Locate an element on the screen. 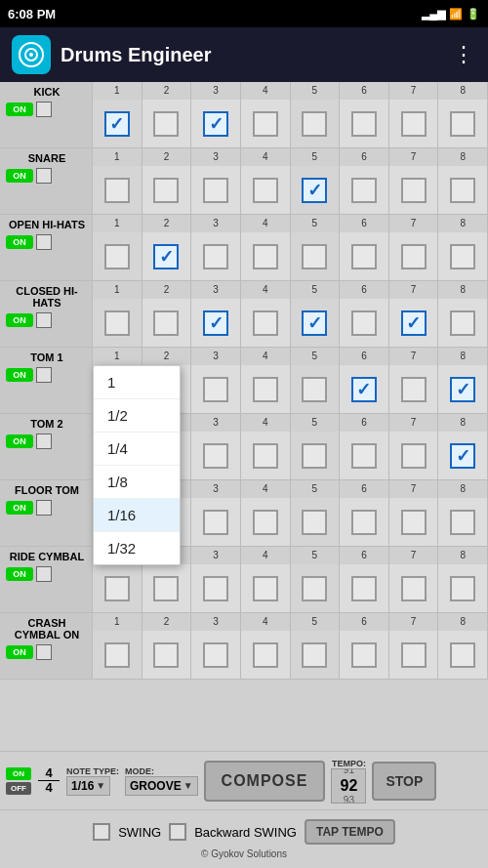 The height and width of the screenshot is (868, 488). note-type-value-row: 1/16 ▼ is located at coordinates (88, 786).